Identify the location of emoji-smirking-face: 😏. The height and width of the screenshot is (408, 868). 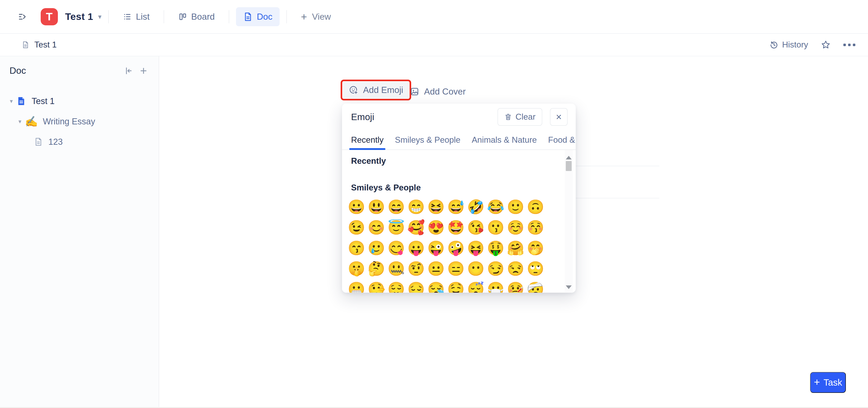
(496, 268).